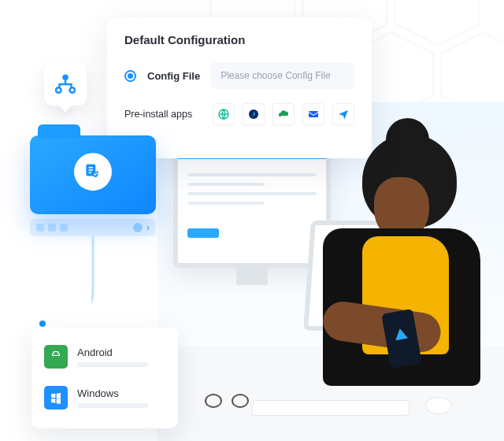 The image size is (504, 441). Describe the element at coordinates (313, 114) in the screenshot. I see `app-icon-mail` at that location.